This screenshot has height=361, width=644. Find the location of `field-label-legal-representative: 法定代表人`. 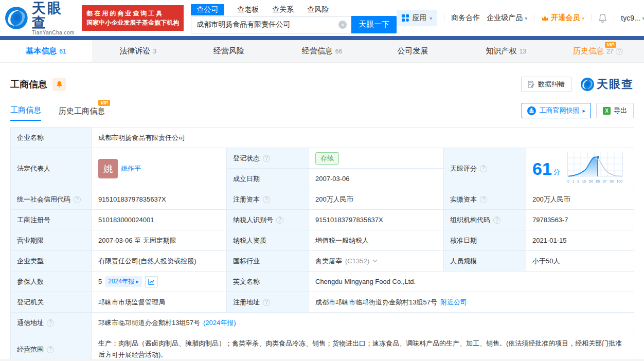

field-label-legal-representative: 法定代表人 is located at coordinates (51, 169).